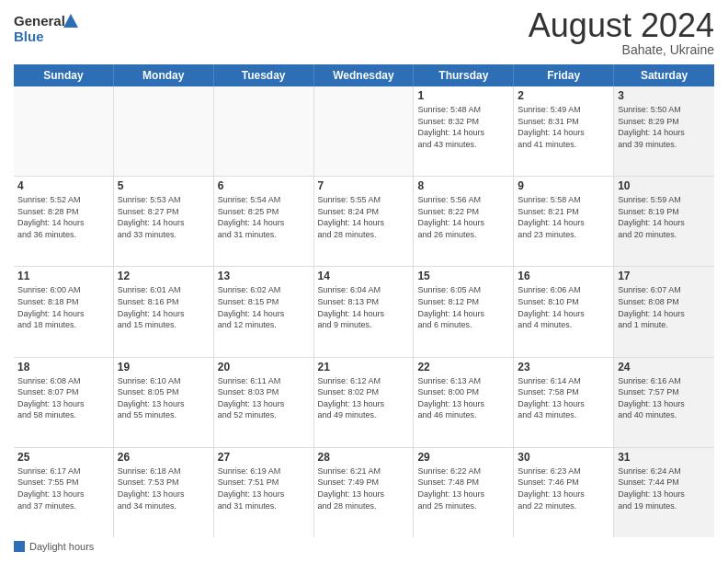 The height and width of the screenshot is (563, 728). Describe the element at coordinates (164, 493) in the screenshot. I see `day-cell-26: 26Sunrise: 6:18 AMSunset: 7:53 PMDayligh…` at that location.